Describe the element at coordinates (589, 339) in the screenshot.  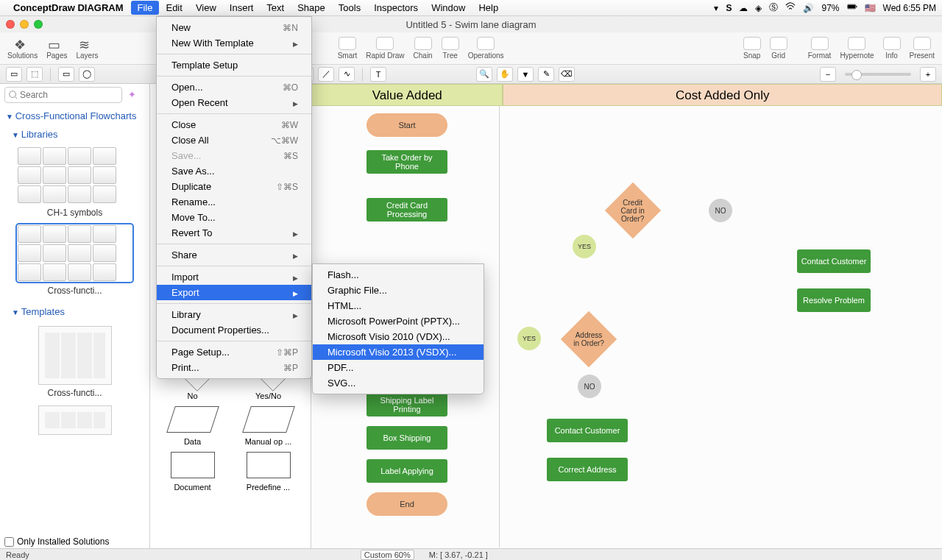
I see `node-address-decision: Address in Order?` at that location.